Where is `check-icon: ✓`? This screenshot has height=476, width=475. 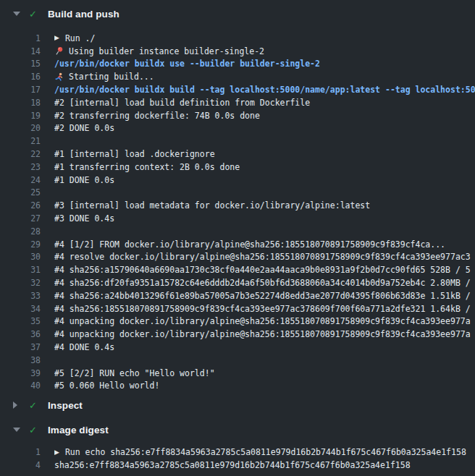 check-icon: ✓ is located at coordinates (33, 405).